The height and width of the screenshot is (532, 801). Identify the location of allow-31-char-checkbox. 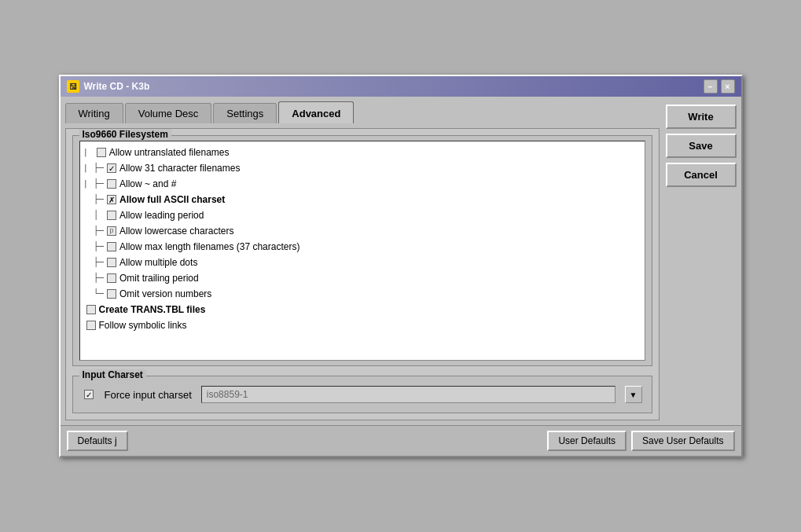
(112, 168).